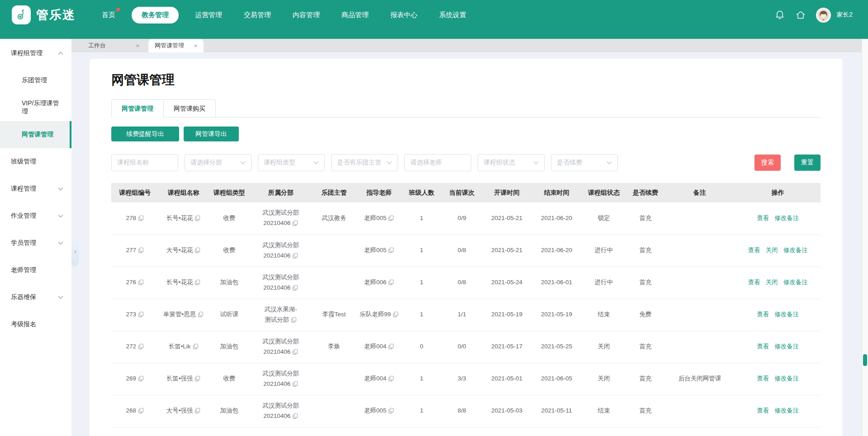 The height and width of the screenshot is (436, 868). I want to click on search-button: 搜索, so click(768, 163).